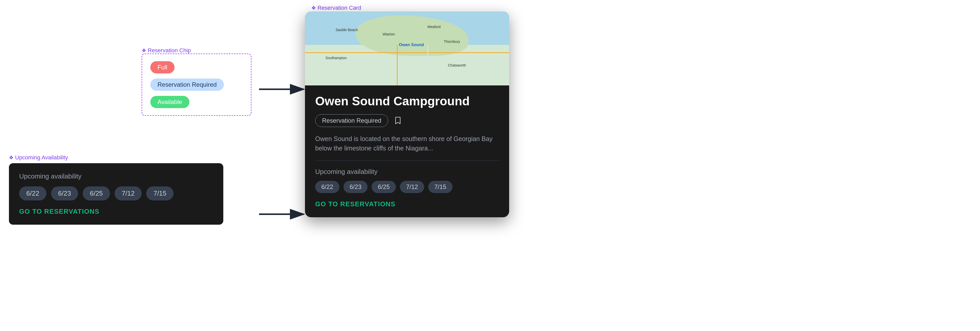  Describe the element at coordinates (347, 30) in the screenshot. I see `map-label-saublebeach: Sauble Beach` at that location.